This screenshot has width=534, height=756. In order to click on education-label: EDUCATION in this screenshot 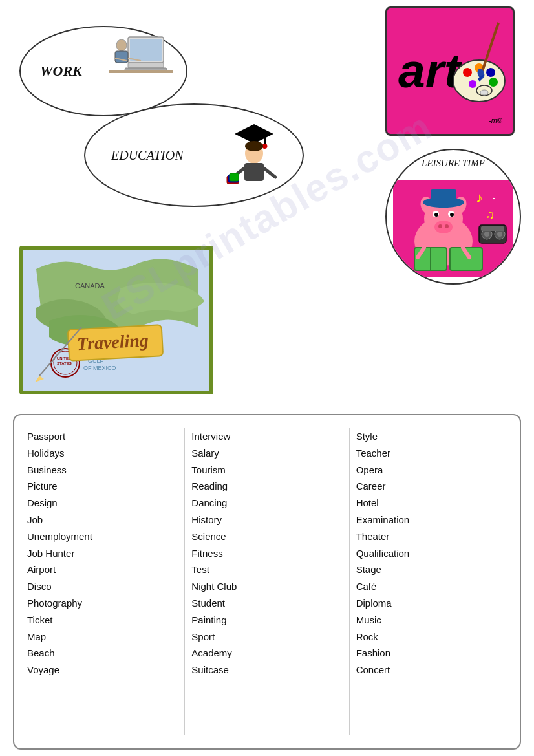, I will do `click(147, 155)`.